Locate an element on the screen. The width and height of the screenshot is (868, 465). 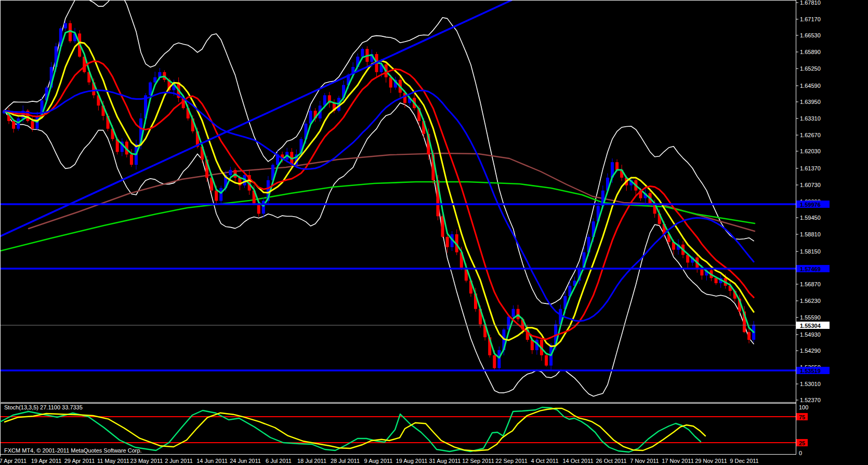
stoch-range-label: 0 is located at coordinates (800, 453).